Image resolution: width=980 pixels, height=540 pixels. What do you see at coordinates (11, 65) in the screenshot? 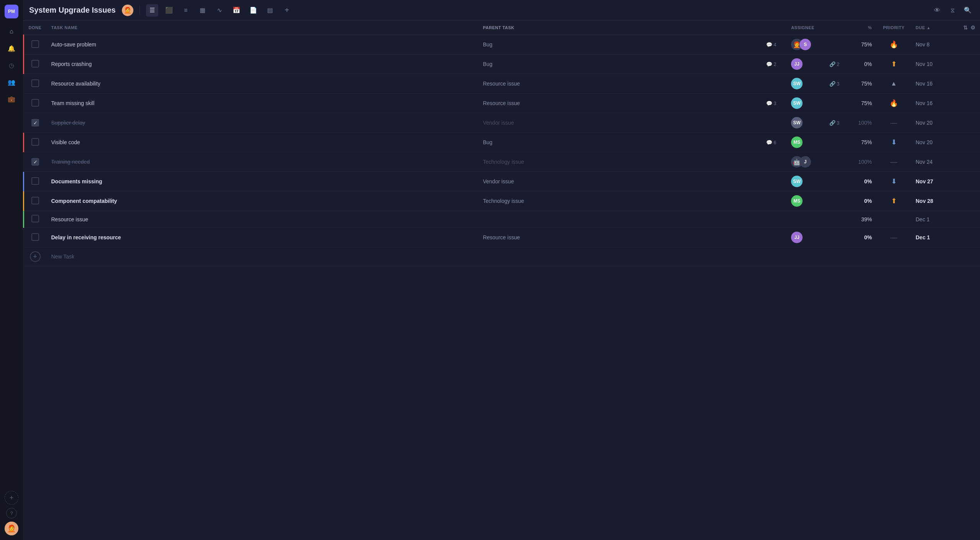
I see `sidebar-item-history: ◷` at bounding box center [11, 65].